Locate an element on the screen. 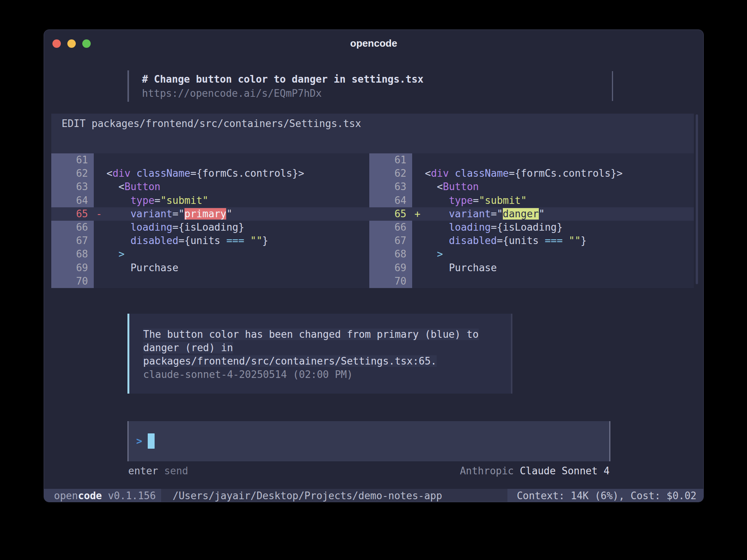  assistant-message-meta: claude-sonnet-4-20250514 (02:00 PM) is located at coordinates (327, 375).